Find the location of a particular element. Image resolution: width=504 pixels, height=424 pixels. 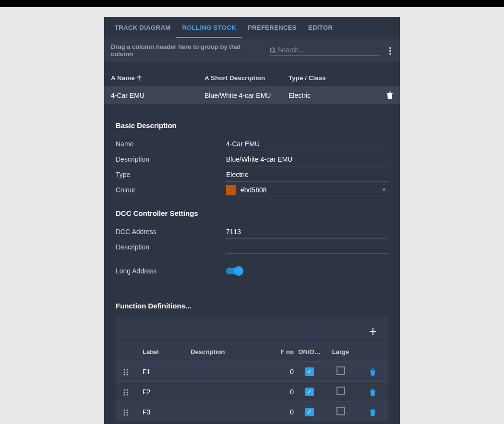

label-dcc-address: DCC Address is located at coordinates (171, 232).